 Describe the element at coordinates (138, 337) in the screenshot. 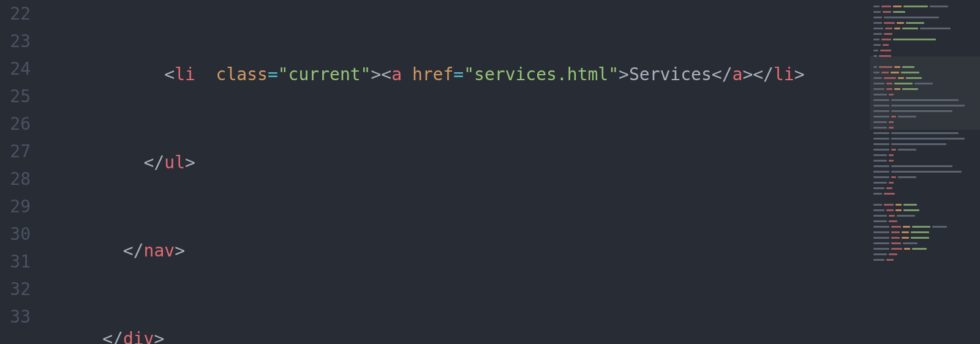

I see `tag-div-close: div` at that location.